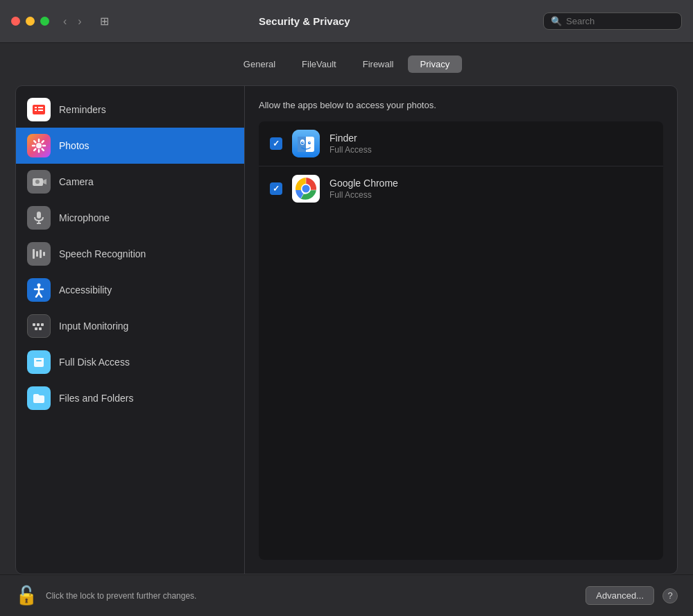  What do you see at coordinates (670, 596) in the screenshot?
I see `help-button: ?` at bounding box center [670, 596].